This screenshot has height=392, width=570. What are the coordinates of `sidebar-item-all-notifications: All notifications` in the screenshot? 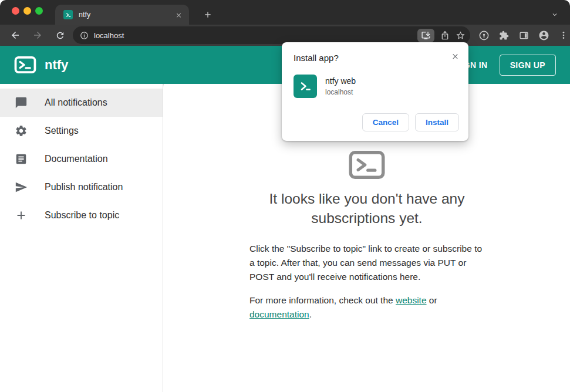 It's located at (81, 103).